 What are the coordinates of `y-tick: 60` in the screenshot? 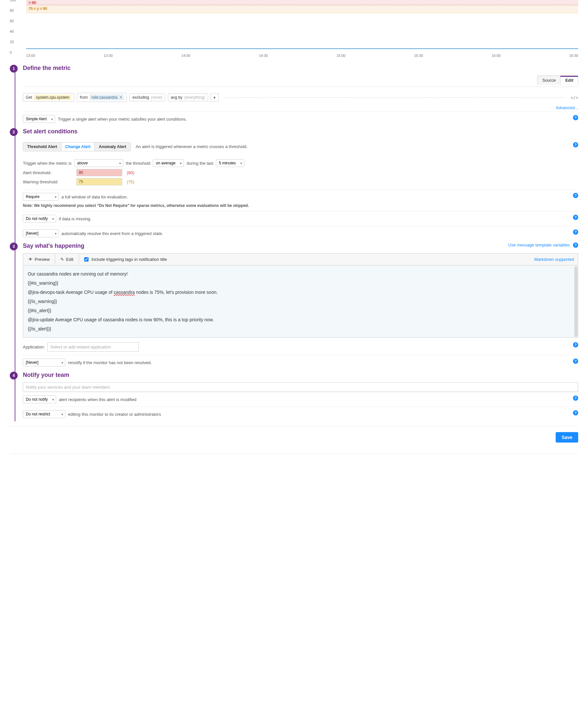 It's located at (12, 21).